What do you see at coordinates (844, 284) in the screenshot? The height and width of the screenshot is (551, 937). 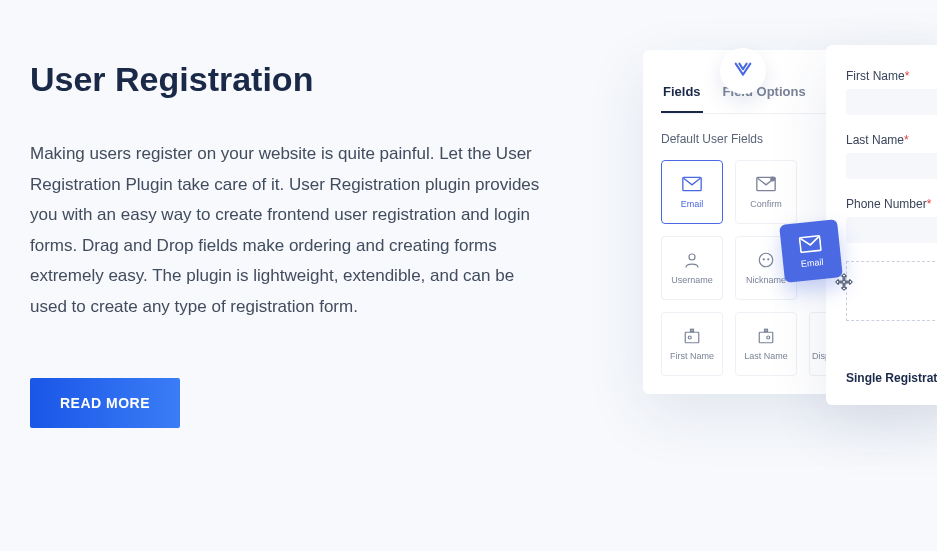 I see `move-cursor-icon` at bounding box center [844, 284].